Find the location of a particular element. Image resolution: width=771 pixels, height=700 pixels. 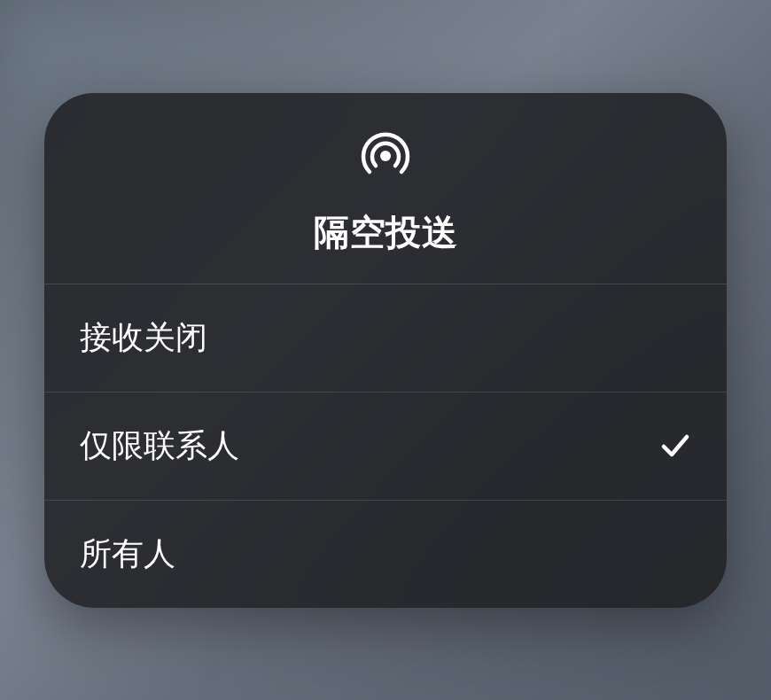

option-receiving-off: 接收关闭 is located at coordinates (386, 338).